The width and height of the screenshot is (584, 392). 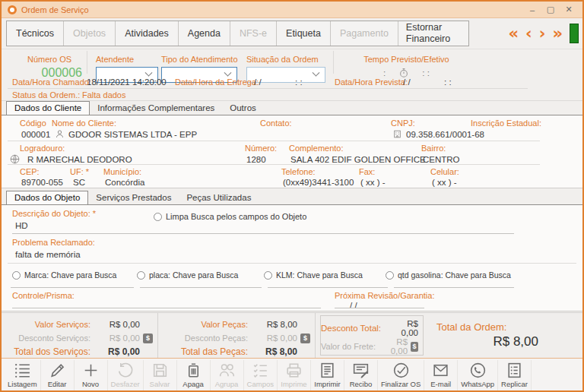 I want to click on telefone-value: (0xx49)3441-3100, so click(x=318, y=182).